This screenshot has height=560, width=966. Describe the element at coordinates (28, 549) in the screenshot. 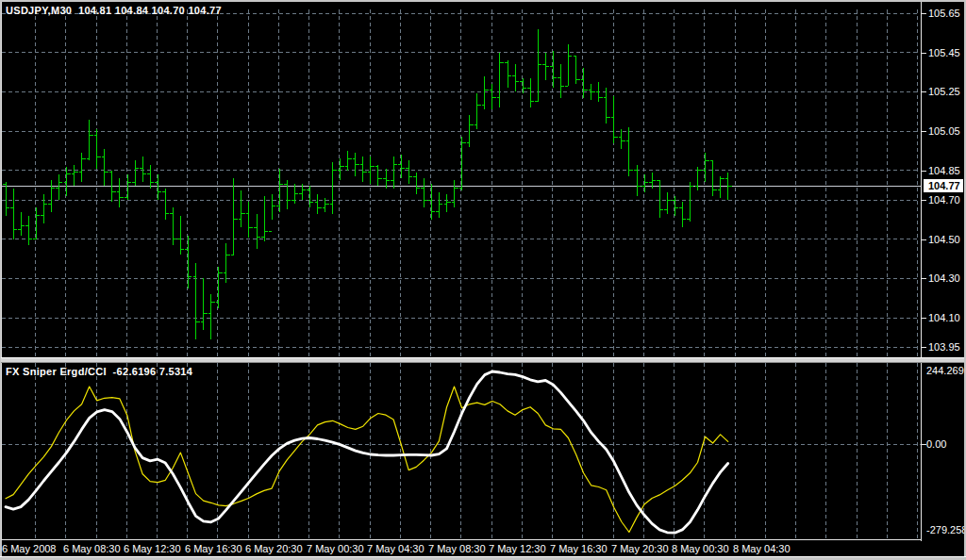

I see `time-tick-label: 6 May 2008` at that location.